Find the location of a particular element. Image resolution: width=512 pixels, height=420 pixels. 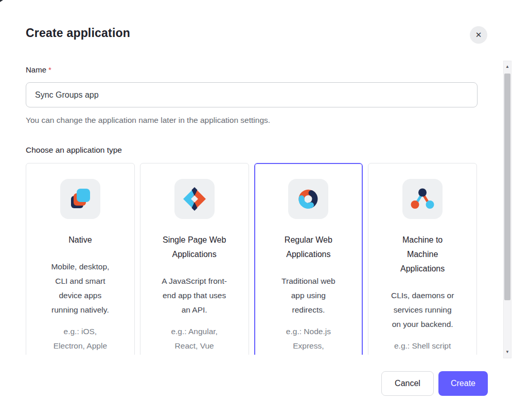

app-type-card-regular-web: Regular Web Applications Traditional web… is located at coordinates (309, 259).